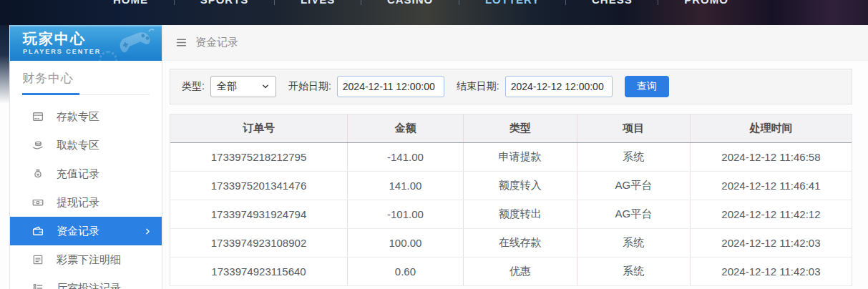 This screenshot has width=868, height=289. What do you see at coordinates (86, 94) in the screenshot?
I see `section-underline` at bounding box center [86, 94].